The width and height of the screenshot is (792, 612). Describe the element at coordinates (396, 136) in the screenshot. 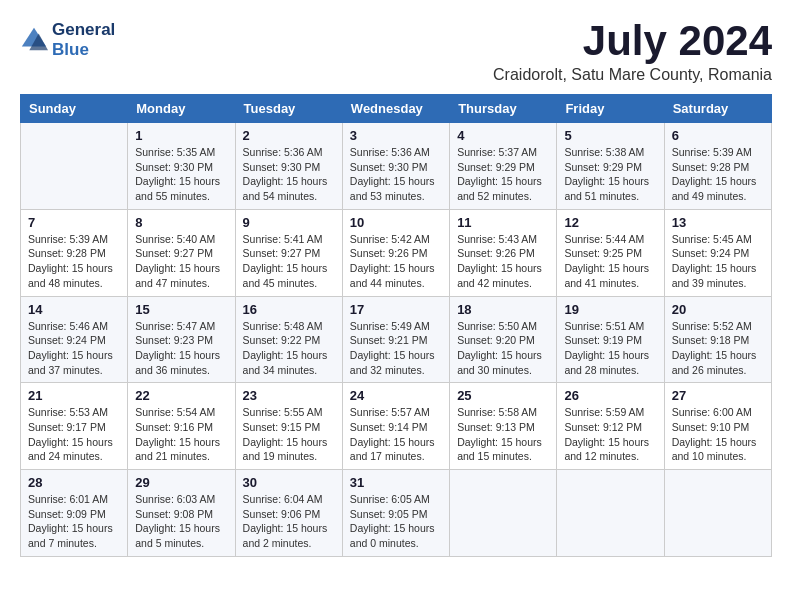

I see `day-number: 3` at that location.